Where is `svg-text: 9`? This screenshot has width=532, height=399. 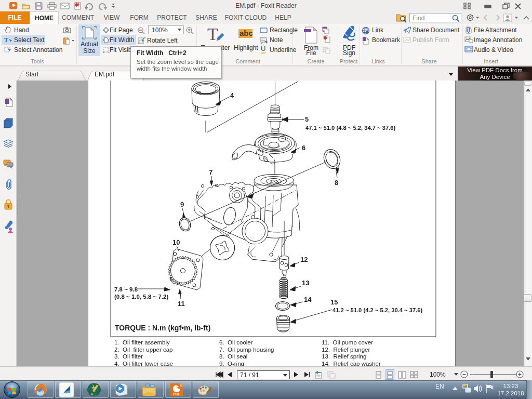
svg-text: 9 is located at coordinates (182, 205).